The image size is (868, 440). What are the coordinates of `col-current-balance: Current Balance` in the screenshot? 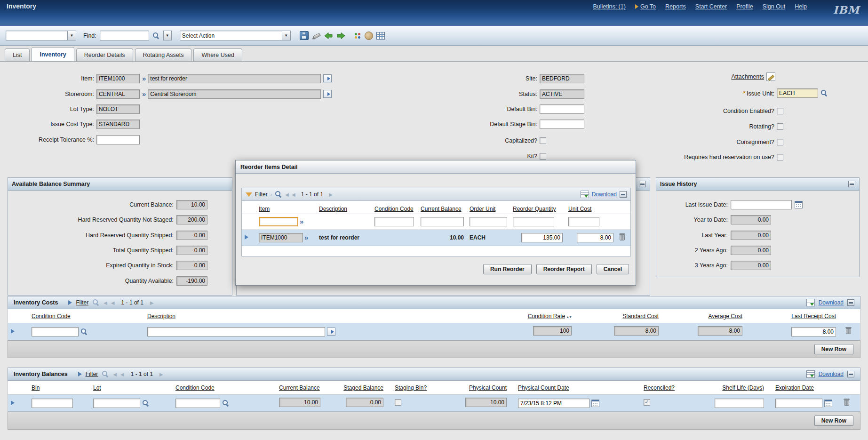 It's located at (299, 388).